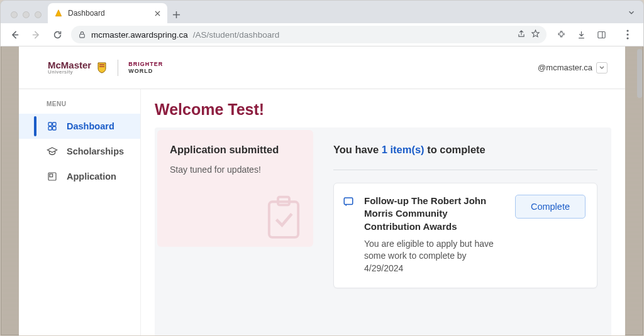  I want to click on panel-icon, so click(601, 35).